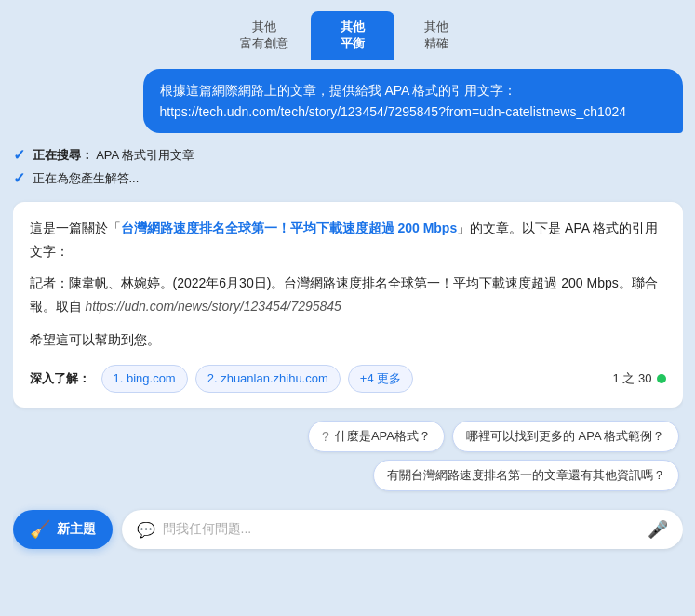 The height and width of the screenshot is (616, 695). Describe the element at coordinates (326, 436) in the screenshot. I see `question-icon: ?` at that location.